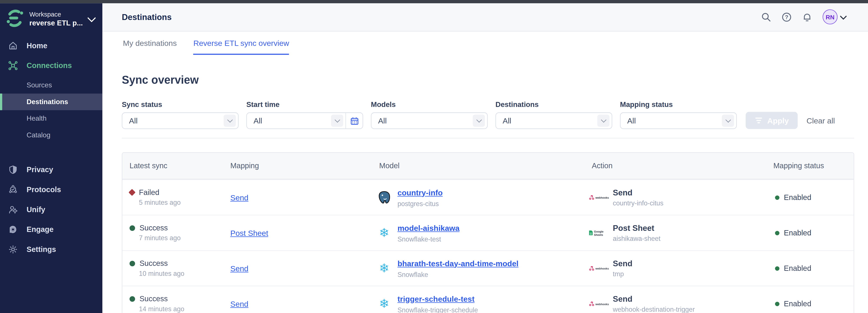  What do you see at coordinates (675, 304) in the screenshot?
I see `action-cell: webhooks Send webhook-destination-trigge…` at bounding box center [675, 304].